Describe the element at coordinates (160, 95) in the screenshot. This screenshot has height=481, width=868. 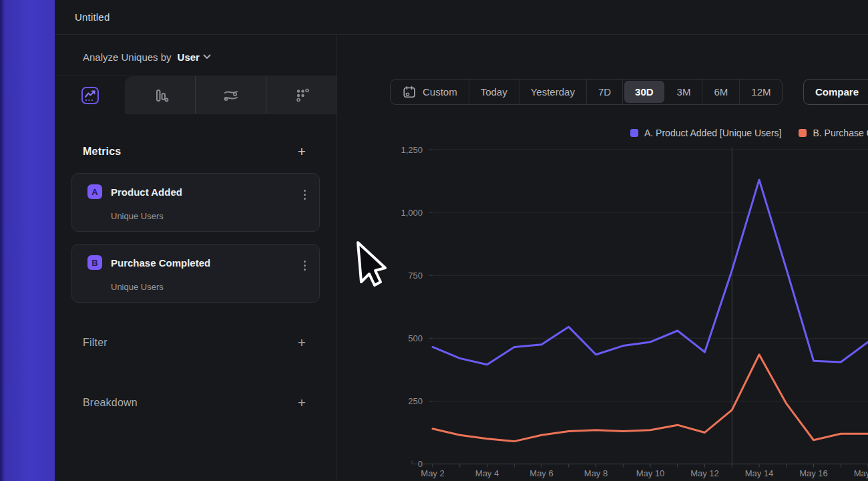
I see `tab-bar-chart` at that location.